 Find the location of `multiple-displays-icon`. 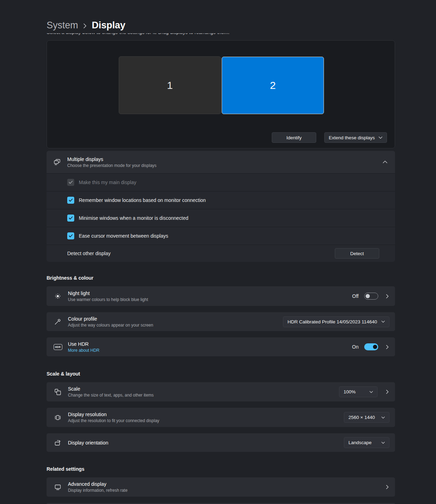

multiple-displays-icon is located at coordinates (57, 162).